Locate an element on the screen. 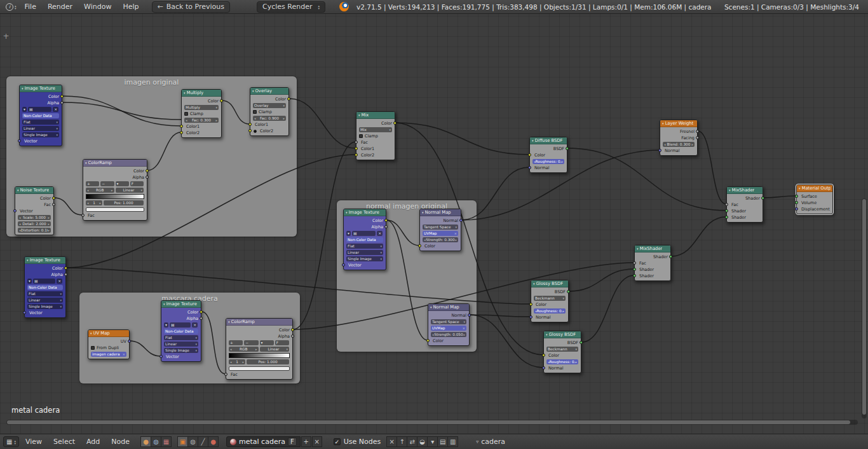 This screenshot has height=449, width=868. back-to-previous-button: ← Back to Previous is located at coordinates (191, 7).